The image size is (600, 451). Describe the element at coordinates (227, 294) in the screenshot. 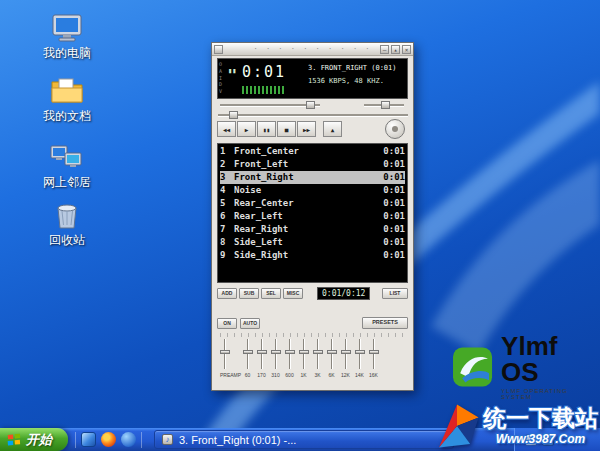

I see `playlist-add-button: ADD` at that location.